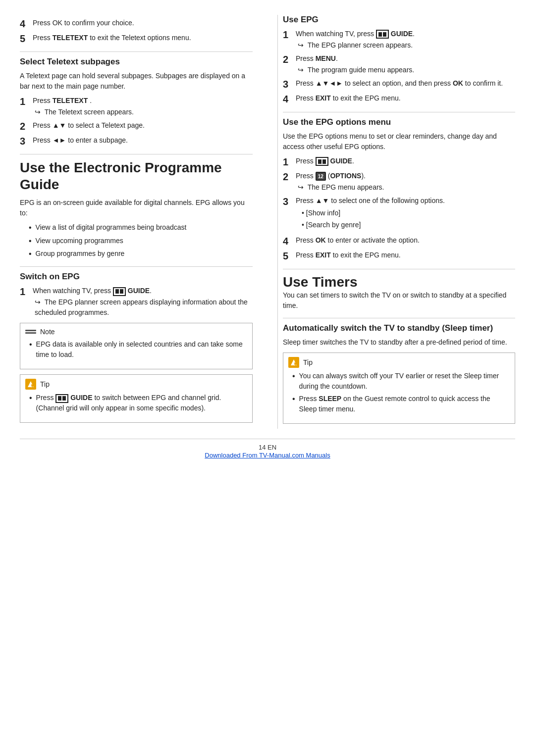  I want to click on epg-bullet-3: Group programmes by genre, so click(141, 254).